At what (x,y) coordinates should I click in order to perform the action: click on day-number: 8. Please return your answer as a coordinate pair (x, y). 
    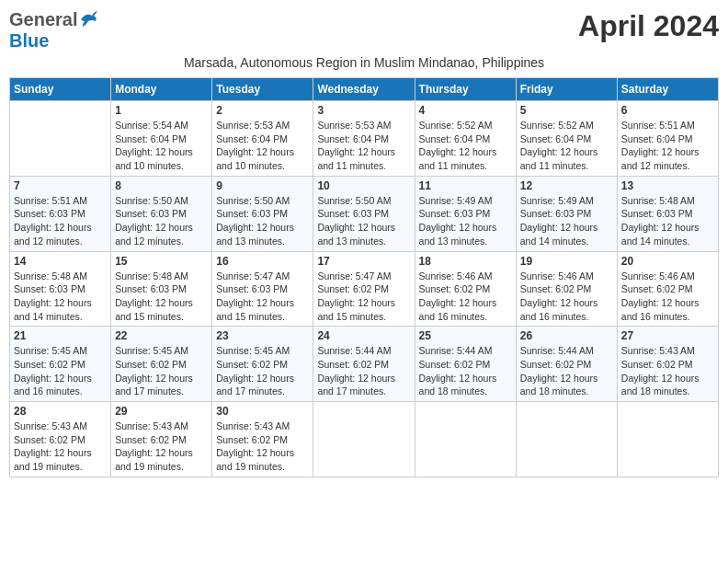
    Looking at the image, I should click on (162, 186).